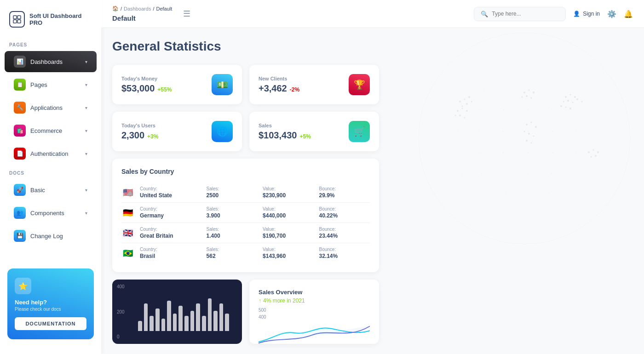 This screenshot has height=354, width=644. I want to click on logo-icon, so click(17, 19).